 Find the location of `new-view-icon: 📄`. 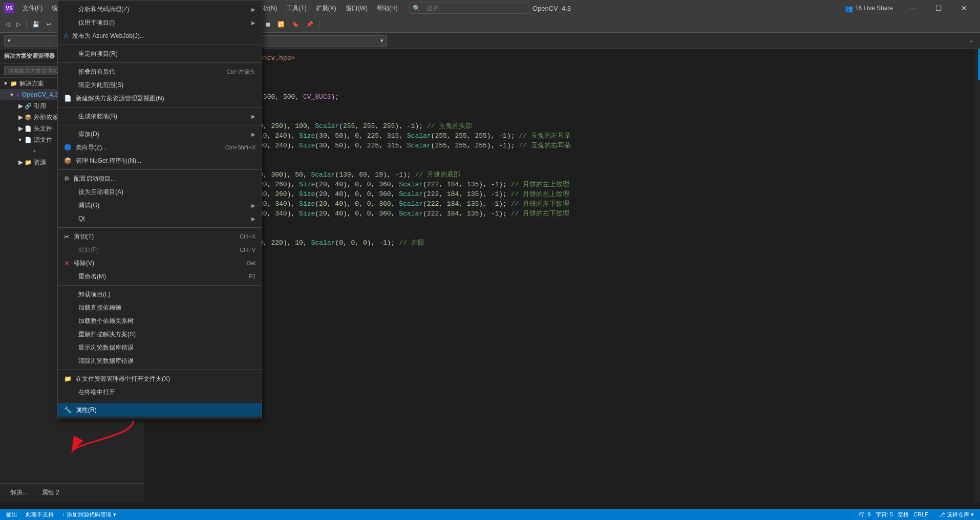

new-view-icon: 📄 is located at coordinates (68, 98).